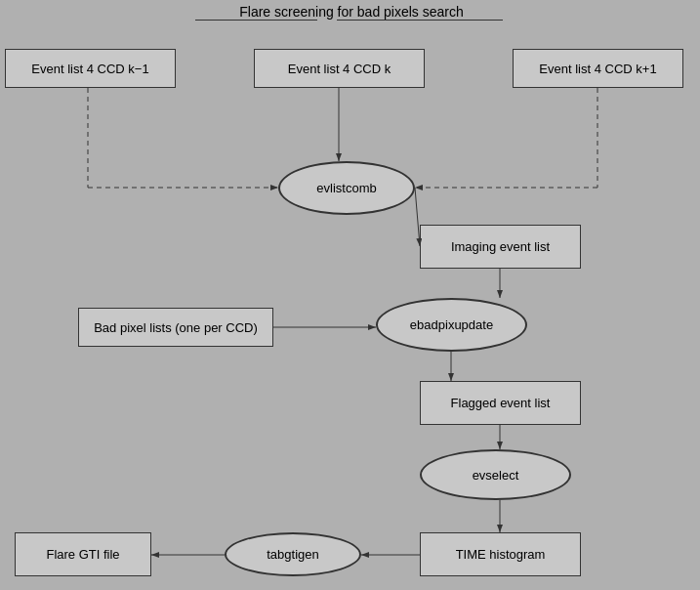 The width and height of the screenshot is (700, 590). I want to click on event-list-k: Event list 4 CCD k, so click(340, 68).